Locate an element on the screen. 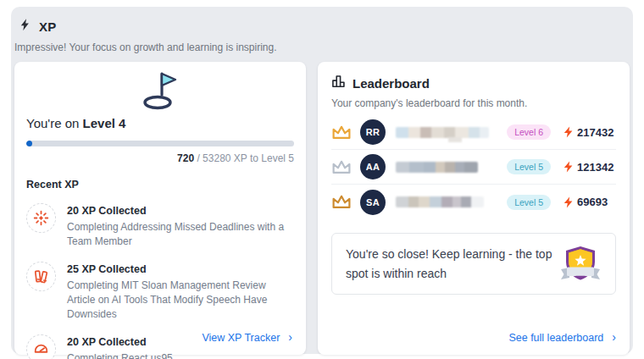 This screenshot has width=644, height=359. xp-item-description: Completing Addressing Missed Deadlines w… is located at coordinates (180, 235).